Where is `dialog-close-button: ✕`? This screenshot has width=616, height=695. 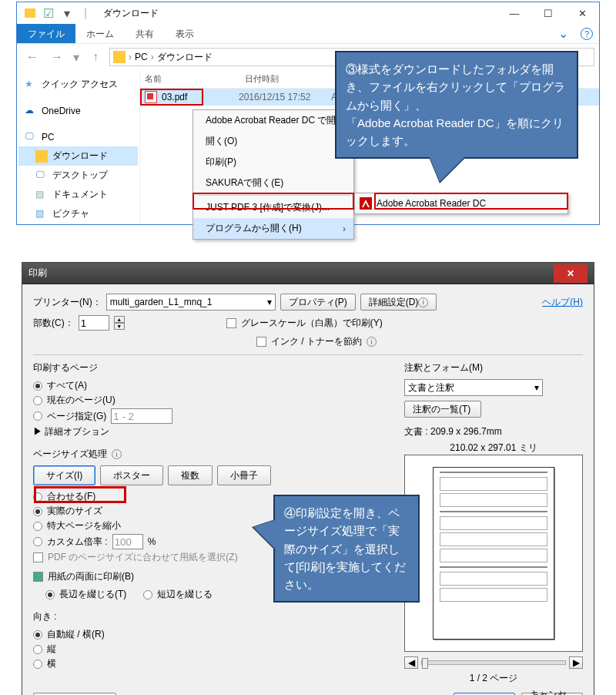 dialog-close-button: ✕ is located at coordinates (571, 274).